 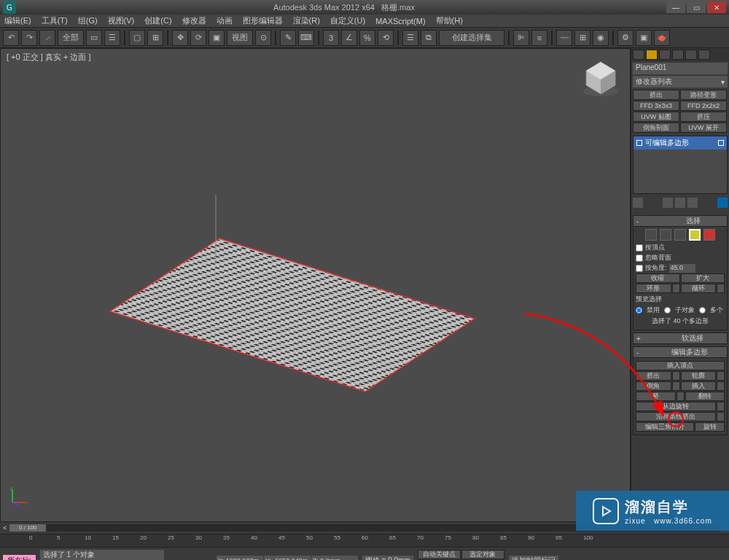 I want to click on menu-group: 组(G), so click(x=87, y=20).